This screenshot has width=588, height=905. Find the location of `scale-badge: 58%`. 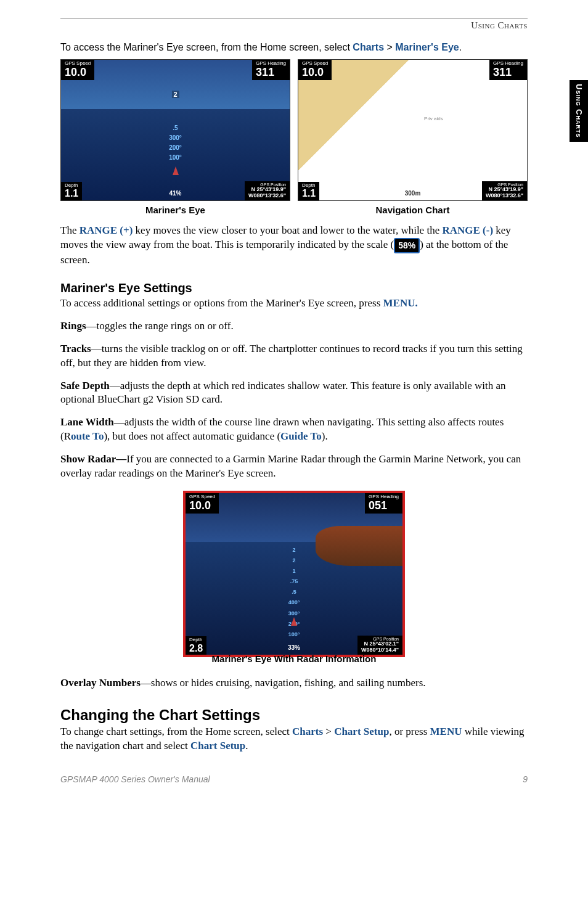

scale-badge: 58% is located at coordinates (407, 245).